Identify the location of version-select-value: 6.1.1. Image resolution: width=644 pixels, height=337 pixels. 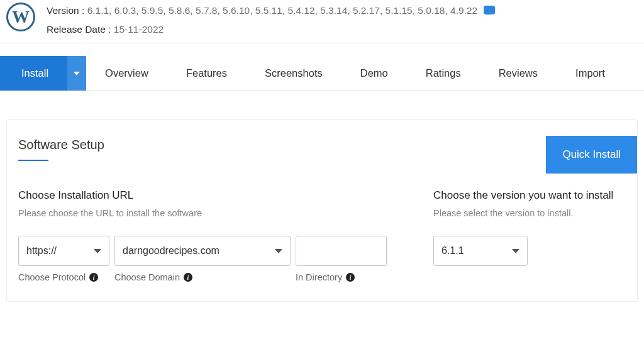
(453, 251).